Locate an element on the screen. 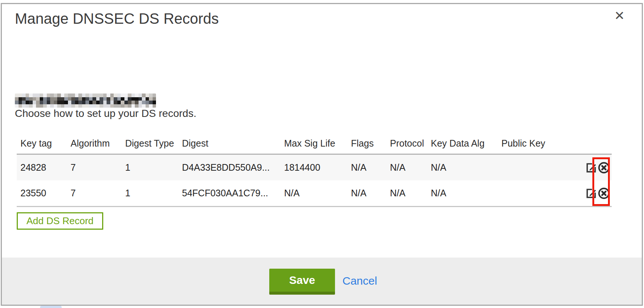  cell-digest: D4A33E8DD550A9... is located at coordinates (233, 168).